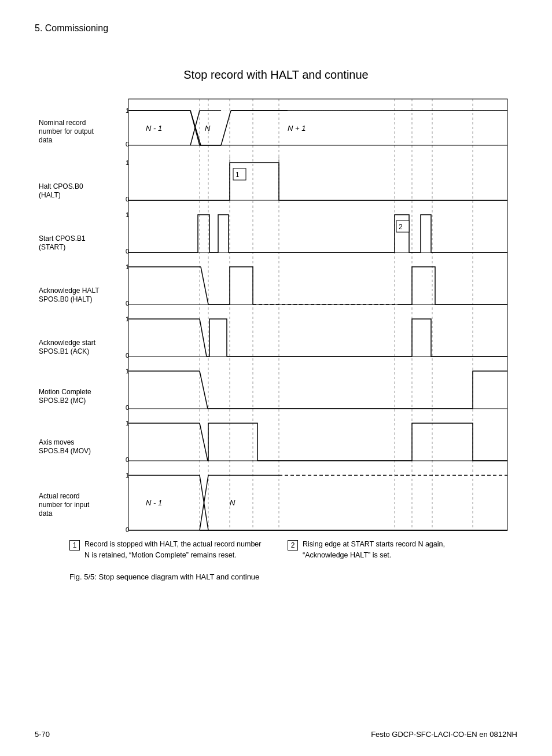  I want to click on footnote-1: 1 Record is stopped with HALT, the actua…, so click(167, 550).